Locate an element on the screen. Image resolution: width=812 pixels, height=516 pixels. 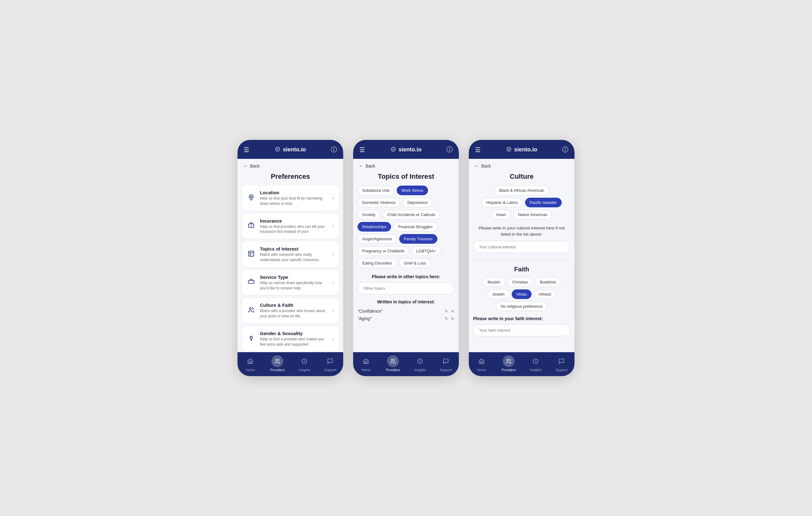
menu-icon-2: ☰ is located at coordinates (362, 150).